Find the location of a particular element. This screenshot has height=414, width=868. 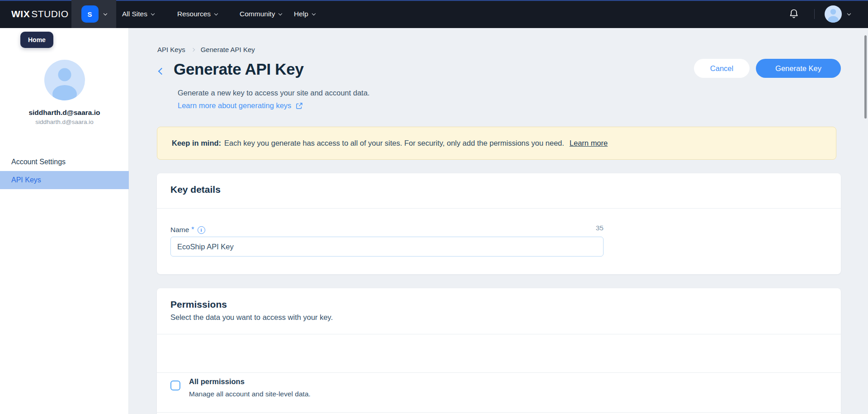

banner-learn-more-link: Learn more is located at coordinates (589, 143).